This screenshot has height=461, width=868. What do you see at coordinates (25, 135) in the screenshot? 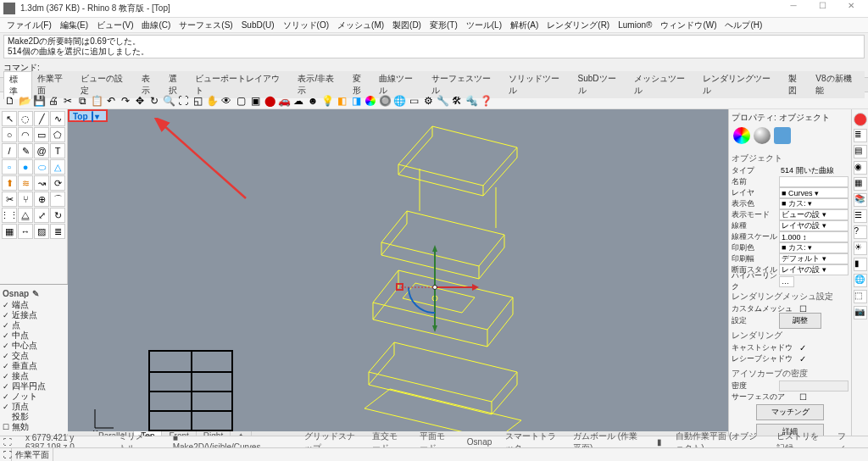
I see `arc-icon: ◠` at bounding box center [25, 135].